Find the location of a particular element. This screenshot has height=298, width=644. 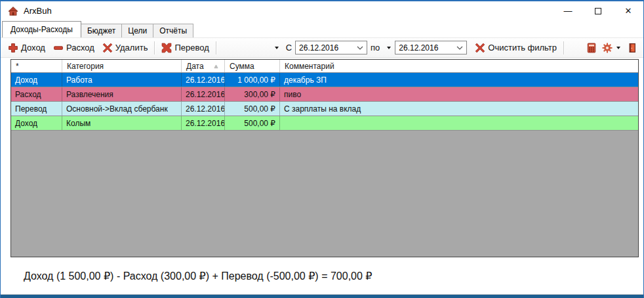

calculator-icon is located at coordinates (592, 48).